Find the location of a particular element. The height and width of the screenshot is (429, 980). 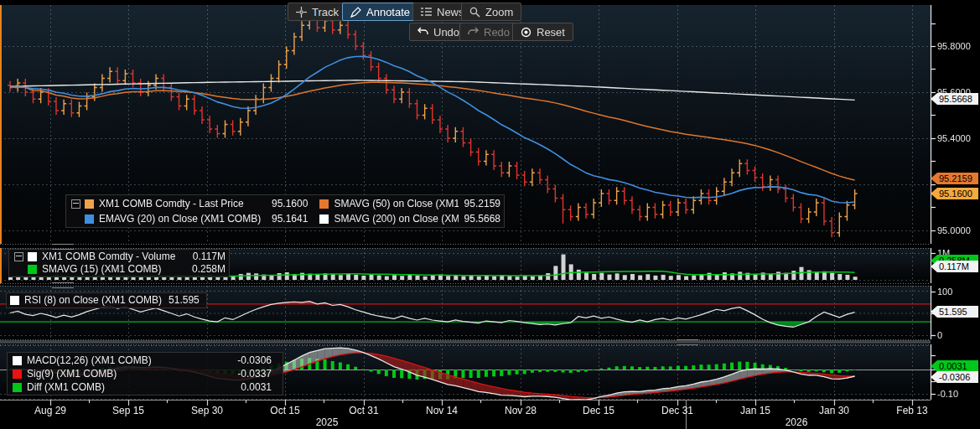

last-price-swatch is located at coordinates (89, 204).